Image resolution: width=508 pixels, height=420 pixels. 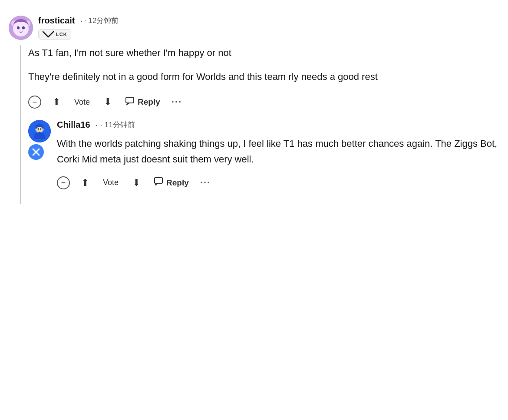 I want to click on chilla16-timestamp: · 11分钟前, so click(x=117, y=125).